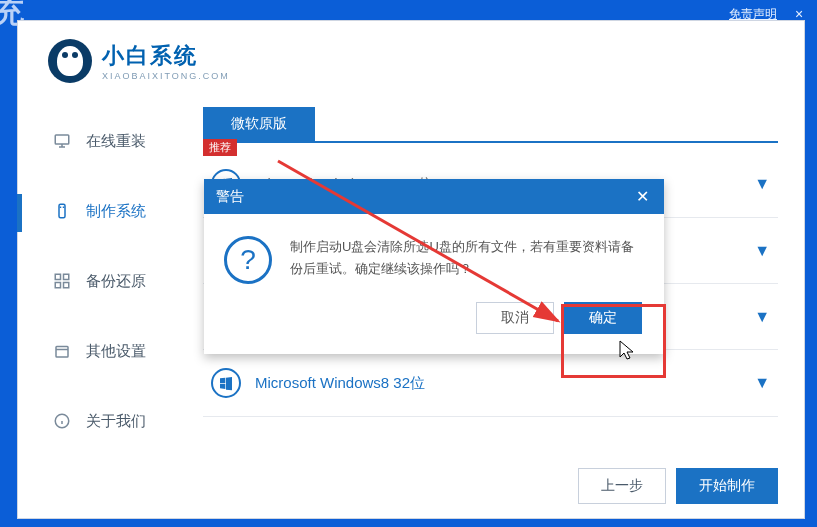 The image size is (817, 527). Describe the element at coordinates (116, 352) in the screenshot. I see `sidebar-item-label: 其他设置` at that location.